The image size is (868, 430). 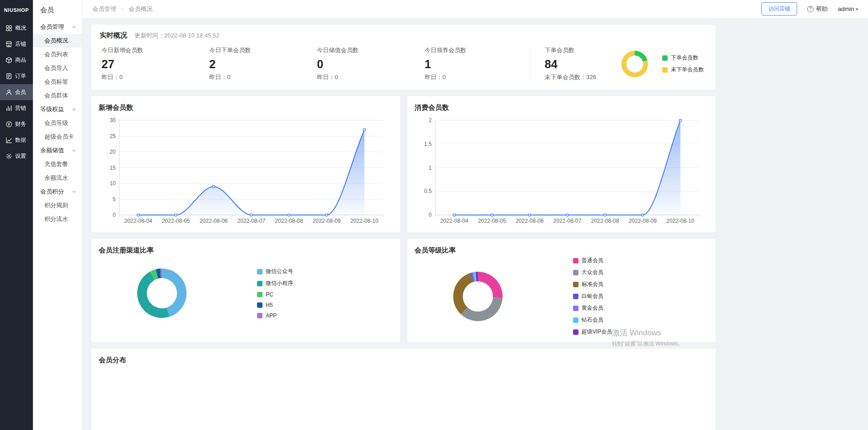 I want to click on legend-item: 钻石会员, so click(x=593, y=320).